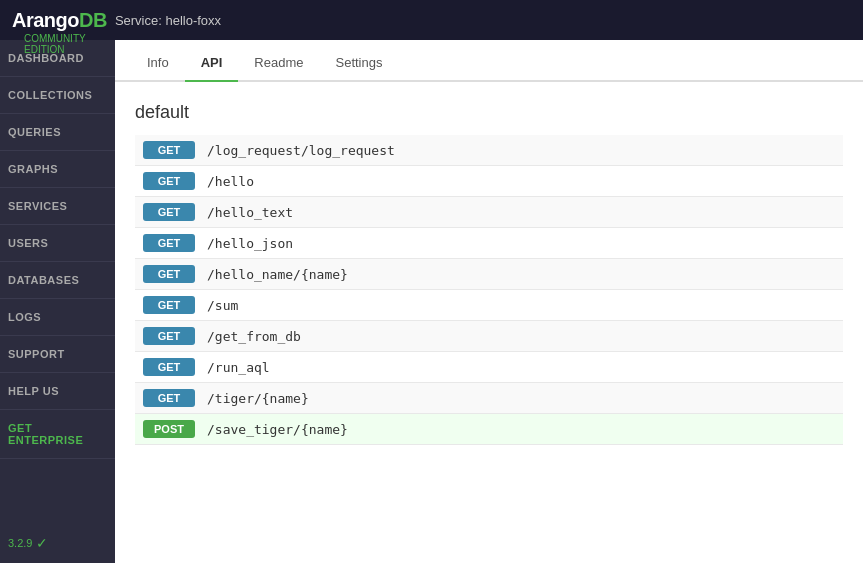 The width and height of the screenshot is (863, 563). I want to click on endpoint-row: GET/tiger/{name}, so click(489, 398).